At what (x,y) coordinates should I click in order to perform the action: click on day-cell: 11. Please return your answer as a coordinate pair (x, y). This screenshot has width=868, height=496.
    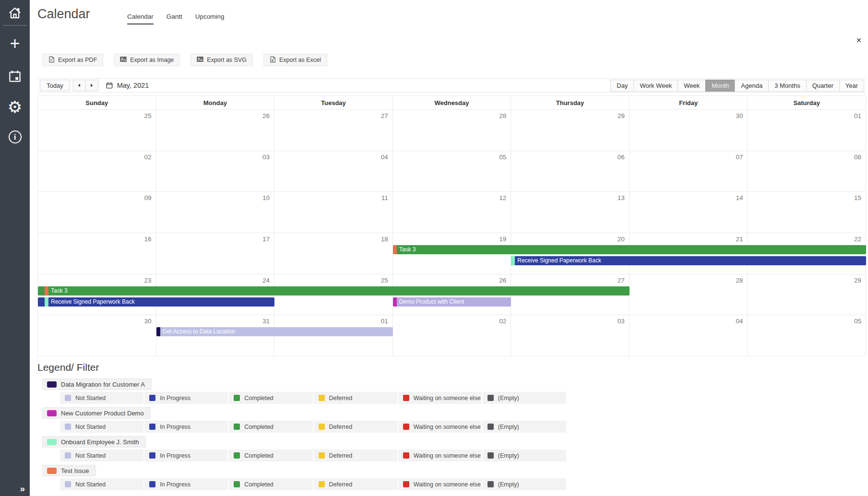
    Looking at the image, I should click on (334, 213).